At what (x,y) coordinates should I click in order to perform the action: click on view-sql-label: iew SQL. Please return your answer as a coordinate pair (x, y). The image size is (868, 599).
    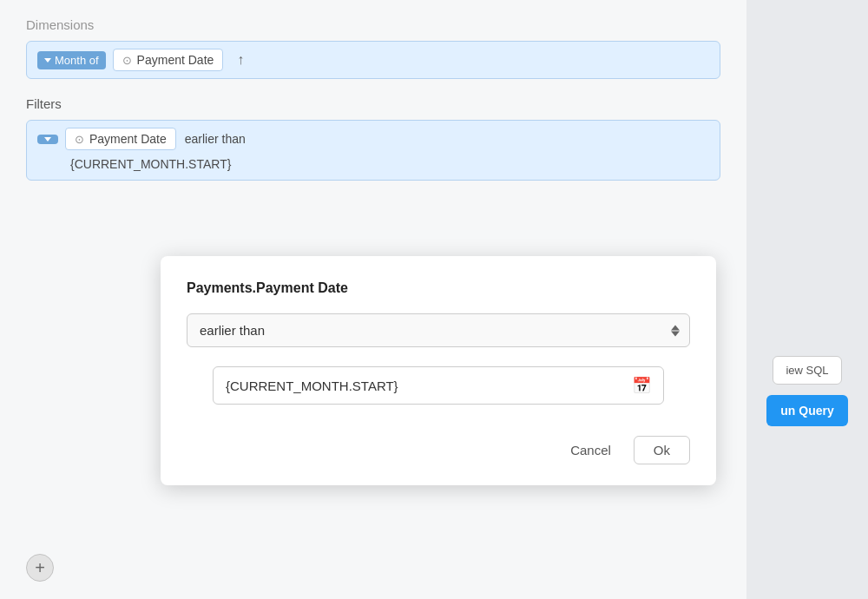
    Looking at the image, I should click on (807, 370).